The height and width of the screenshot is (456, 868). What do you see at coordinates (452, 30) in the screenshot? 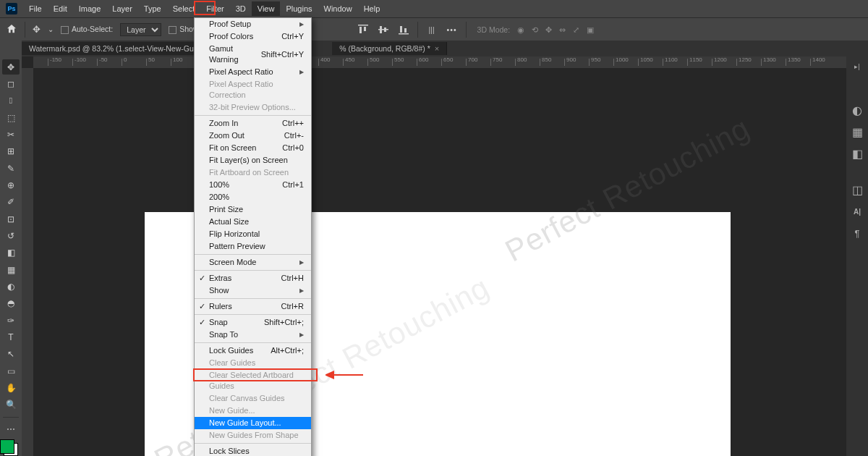
I see `more-icon: •••` at bounding box center [452, 30].